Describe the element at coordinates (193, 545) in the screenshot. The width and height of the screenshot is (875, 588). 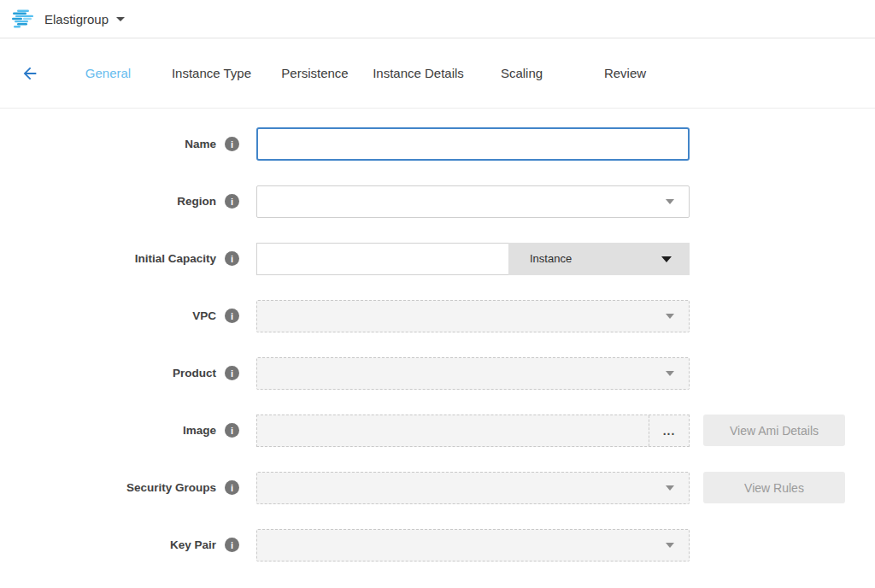
I see `key-pair-label: Key Pair` at that location.